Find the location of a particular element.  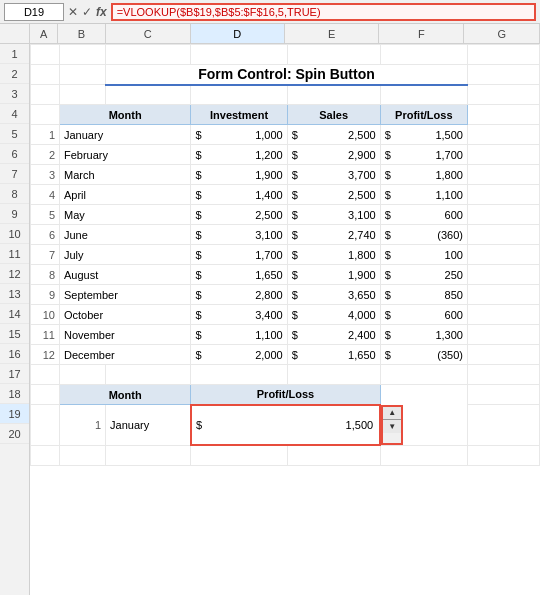

month-jun: June is located at coordinates (126, 235).